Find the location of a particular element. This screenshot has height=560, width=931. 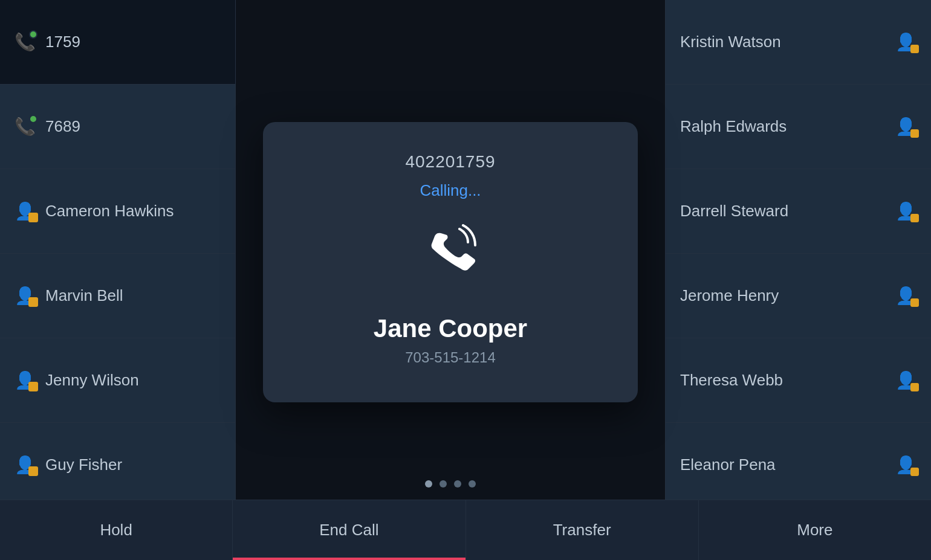

marvin-icon-wrapper: 👤 is located at coordinates (25, 296).